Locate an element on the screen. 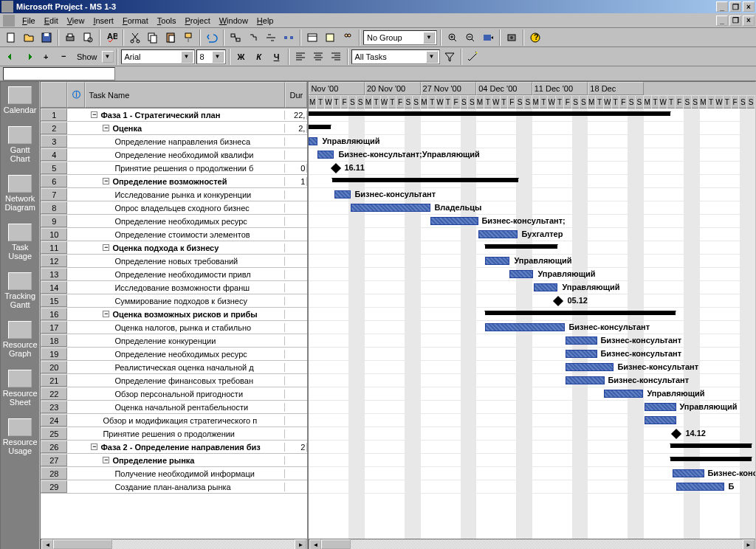 The height and width of the screenshot is (549, 756). row-id: 22 is located at coordinates (54, 394).